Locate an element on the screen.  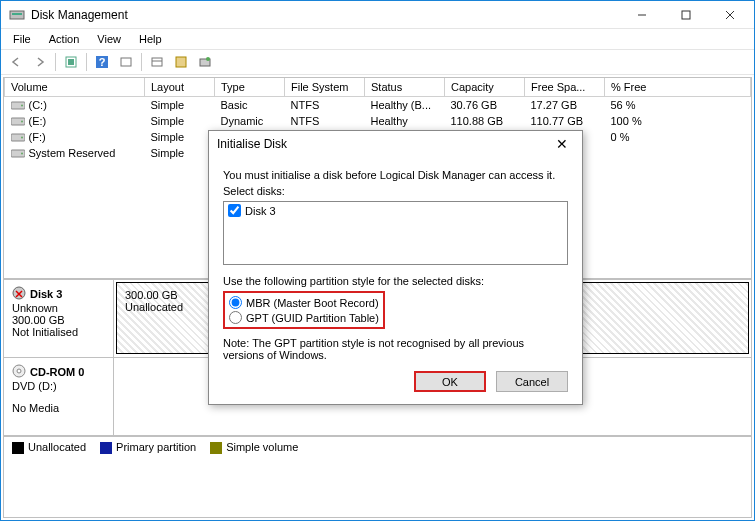
close-button is located at coordinates (730, 15).